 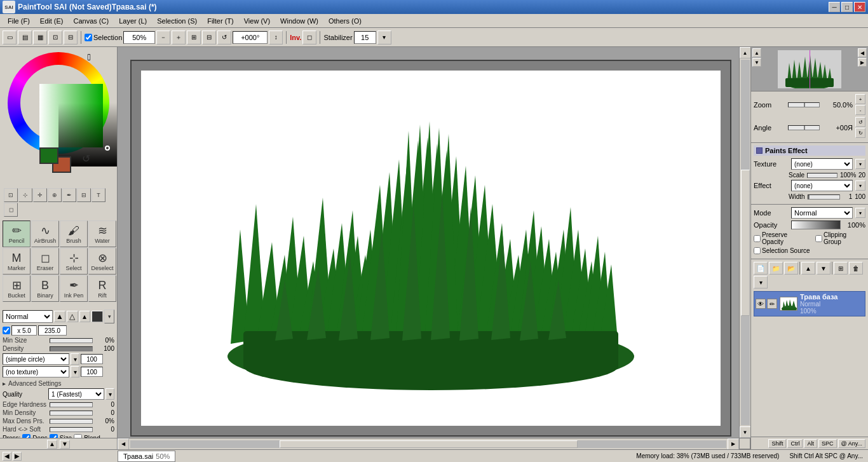 What do you see at coordinates (822, 164) in the screenshot?
I see `texture-select: (none)` at bounding box center [822, 164].